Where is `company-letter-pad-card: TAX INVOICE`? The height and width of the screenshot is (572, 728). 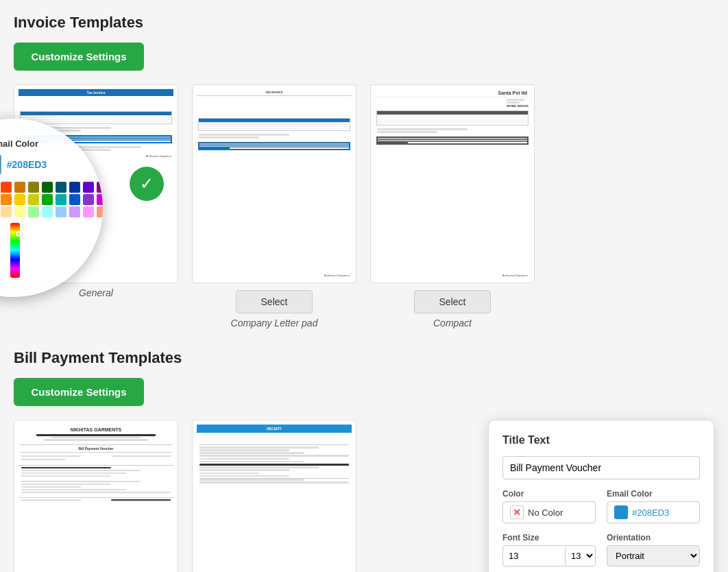 company-letter-pad-card: TAX INVOICE is located at coordinates (274, 206).